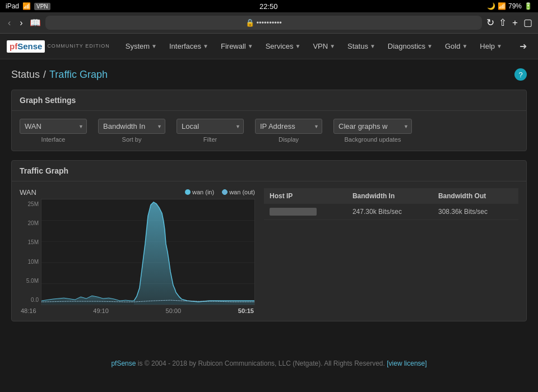 The width and height of the screenshot is (538, 392). Describe the element at coordinates (21, 23) in the screenshot. I see `forward-button: ›` at that location.